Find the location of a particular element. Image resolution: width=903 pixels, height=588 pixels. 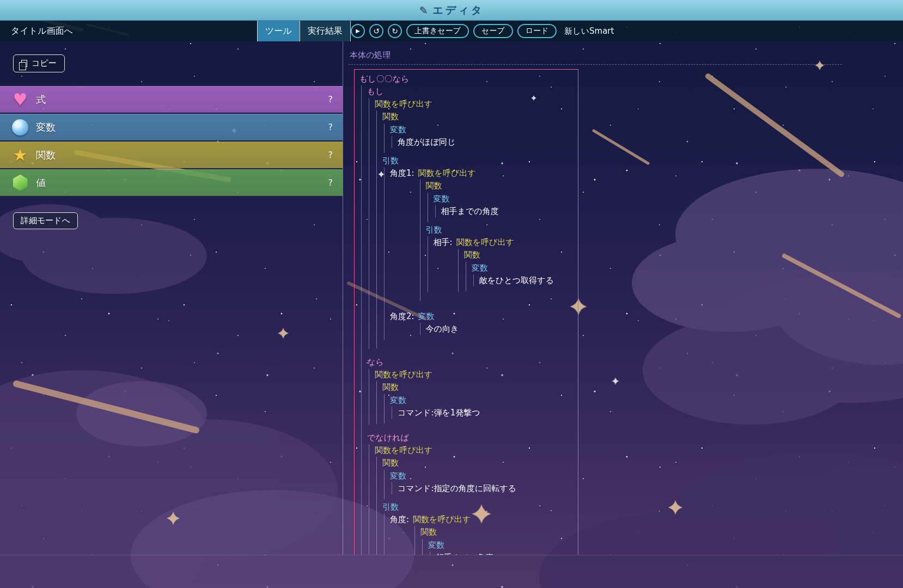

copy-button: コピー is located at coordinates (39, 63).